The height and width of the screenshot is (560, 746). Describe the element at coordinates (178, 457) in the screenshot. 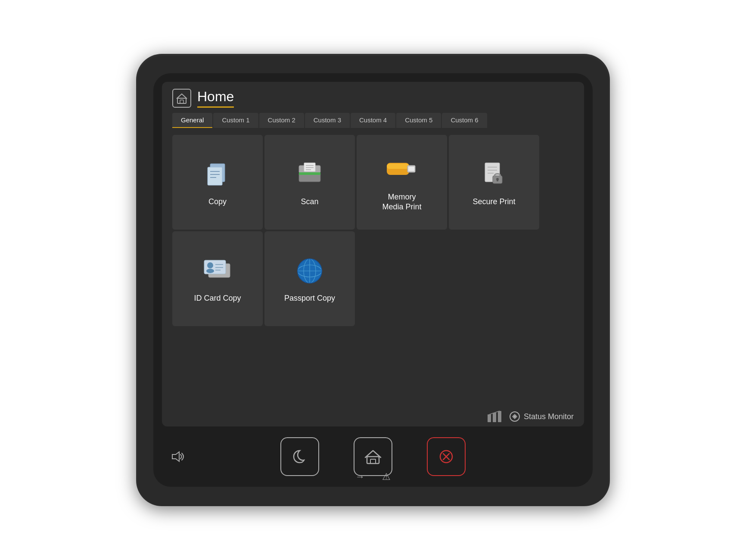

I see `speaker-area` at that location.